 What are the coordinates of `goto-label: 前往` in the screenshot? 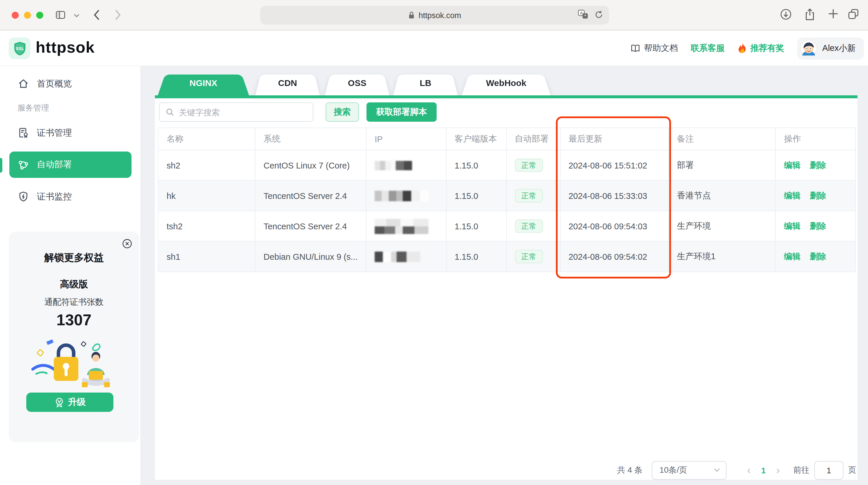 It's located at (801, 470).